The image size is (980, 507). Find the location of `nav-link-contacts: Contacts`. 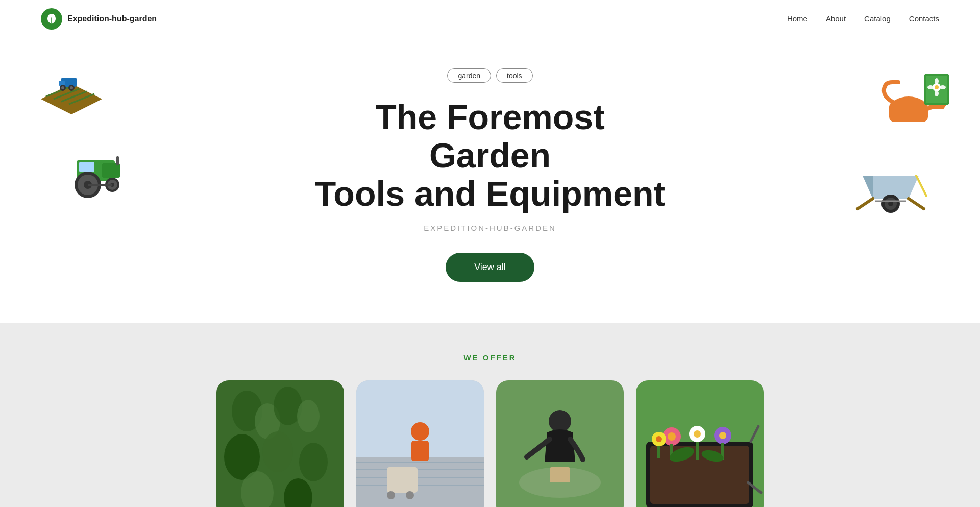

nav-link-contacts: Contacts is located at coordinates (924, 18).